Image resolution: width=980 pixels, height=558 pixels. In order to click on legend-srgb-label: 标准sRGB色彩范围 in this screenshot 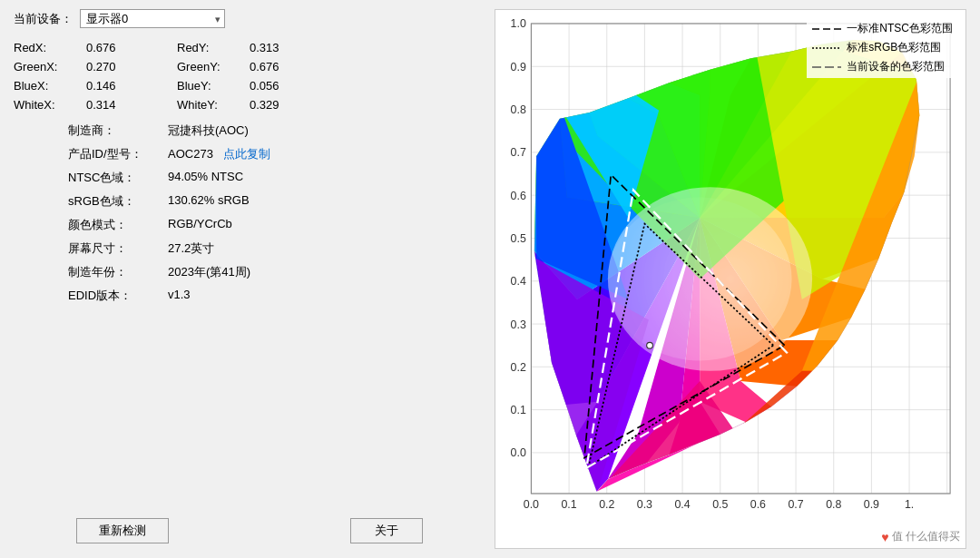, I will do `click(894, 47)`.